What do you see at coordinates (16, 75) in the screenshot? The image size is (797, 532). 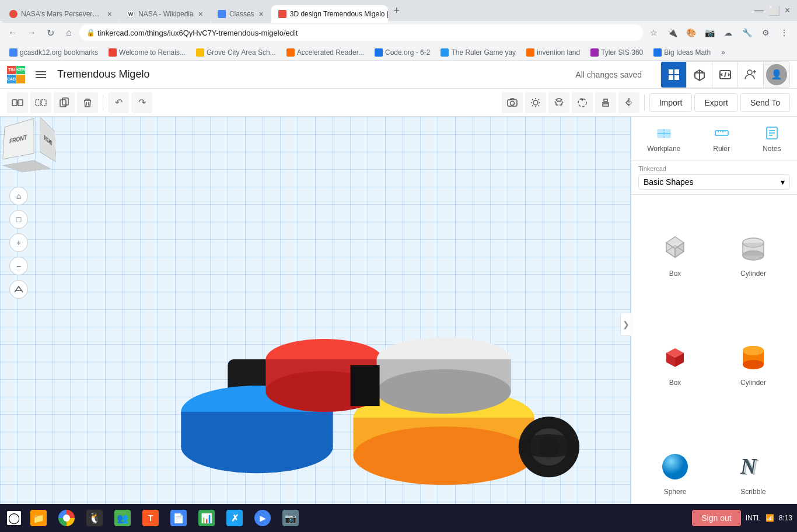 I see `tinkercad-logo: TIN KER CAD` at bounding box center [16, 75].